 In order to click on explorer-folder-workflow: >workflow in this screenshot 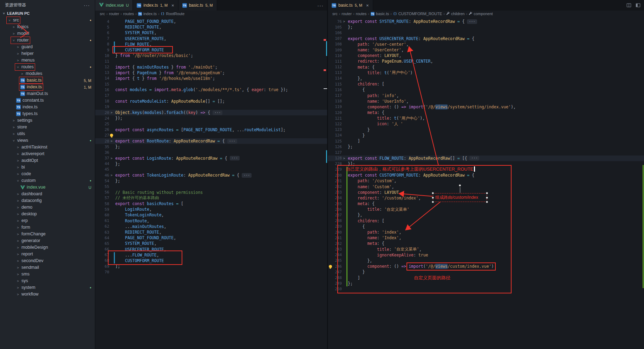, I will do `click(47, 294)`.